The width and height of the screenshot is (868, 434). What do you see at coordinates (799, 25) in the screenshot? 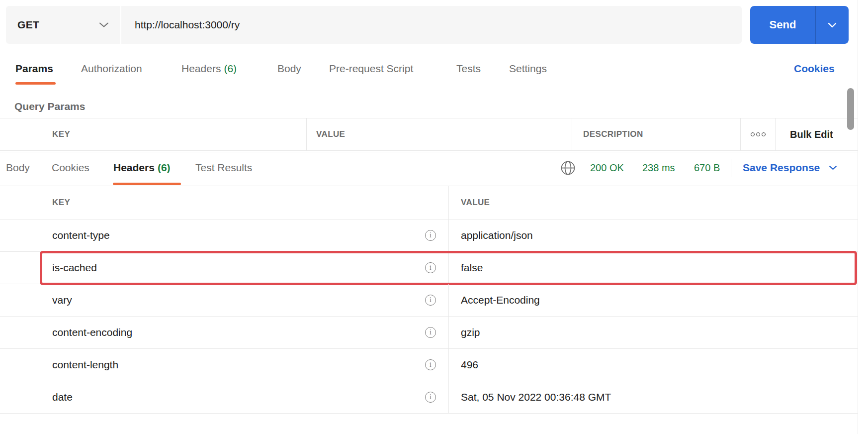
I see `send-split-button: Send` at bounding box center [799, 25].